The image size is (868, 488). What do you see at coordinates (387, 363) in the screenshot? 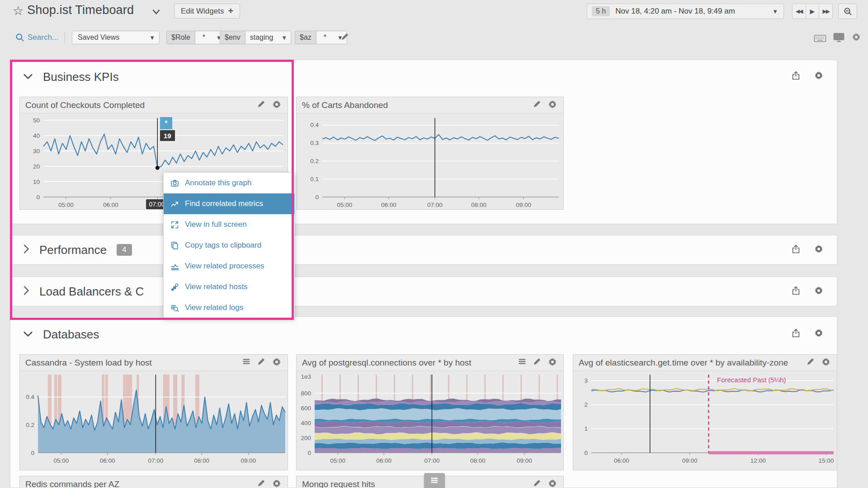
I see `widget-title: Avg of postgresql.connections over * by …` at bounding box center [387, 363].